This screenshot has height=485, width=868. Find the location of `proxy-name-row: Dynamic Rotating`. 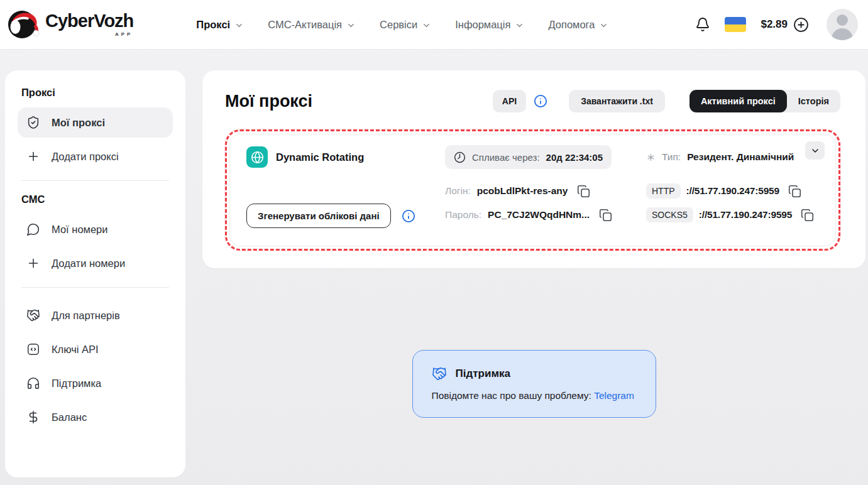

proxy-name-row: Dynamic Rotating is located at coordinates (346, 157).